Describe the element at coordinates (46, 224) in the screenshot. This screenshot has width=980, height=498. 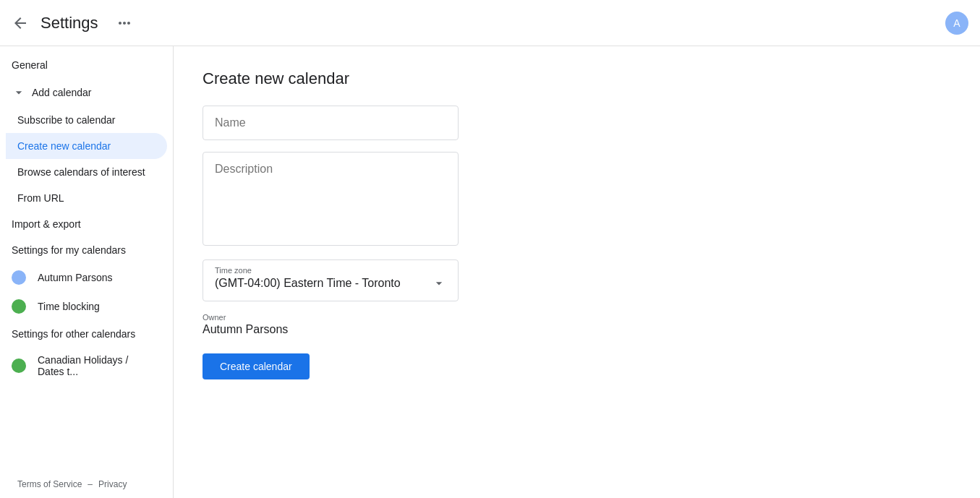
I see `import-export-label: Import & export` at that location.